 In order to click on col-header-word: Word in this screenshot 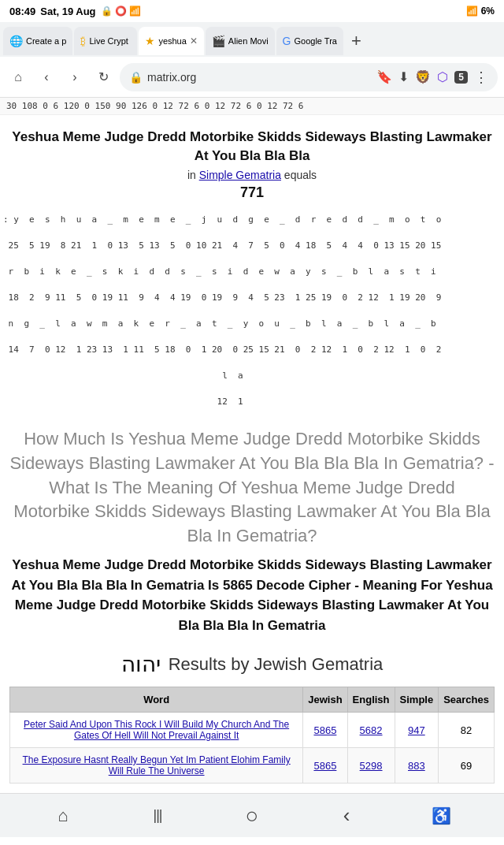, I will do `click(157, 700)`.